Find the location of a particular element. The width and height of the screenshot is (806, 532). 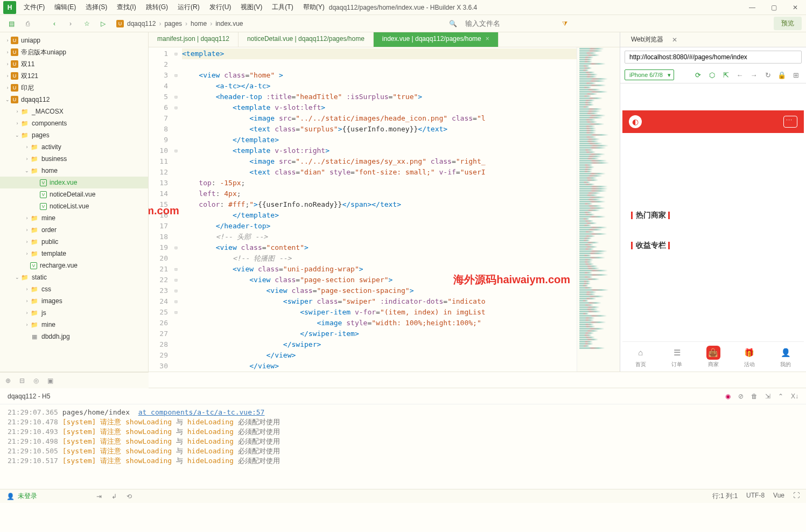

fold-gutter: ⊟⊟⊟⊟⊟⊟⊟⊟⊟⊟⊟ is located at coordinates (176, 209).